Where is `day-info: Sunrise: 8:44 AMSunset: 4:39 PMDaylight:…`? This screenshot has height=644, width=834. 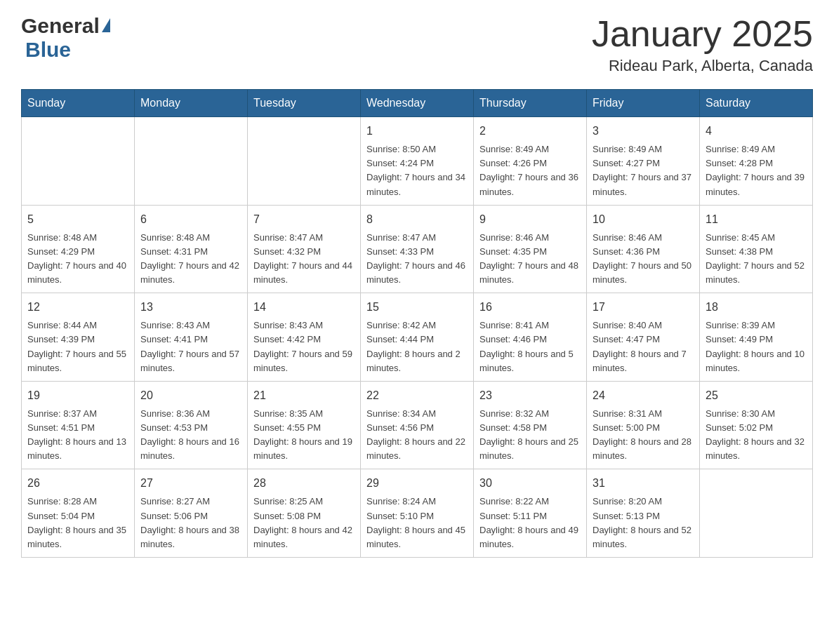 day-info: Sunrise: 8:44 AMSunset: 4:39 PMDaylight:… is located at coordinates (78, 347).